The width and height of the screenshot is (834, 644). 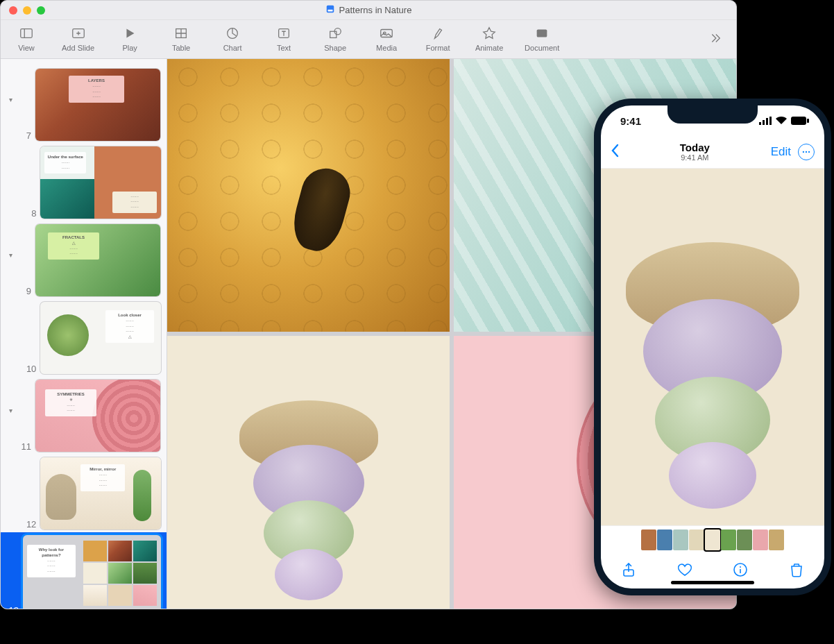 I want to click on format-button: Format, so click(x=438, y=38).